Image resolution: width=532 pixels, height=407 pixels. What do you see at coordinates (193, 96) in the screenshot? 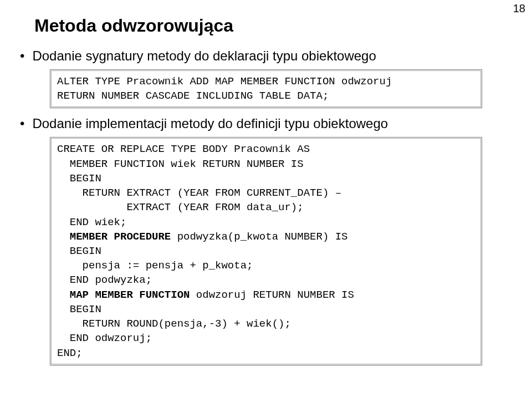
I see `code1-l2: RETURN NUMBER CASCADE INCLUDING TABLE DA…` at bounding box center [193, 96].